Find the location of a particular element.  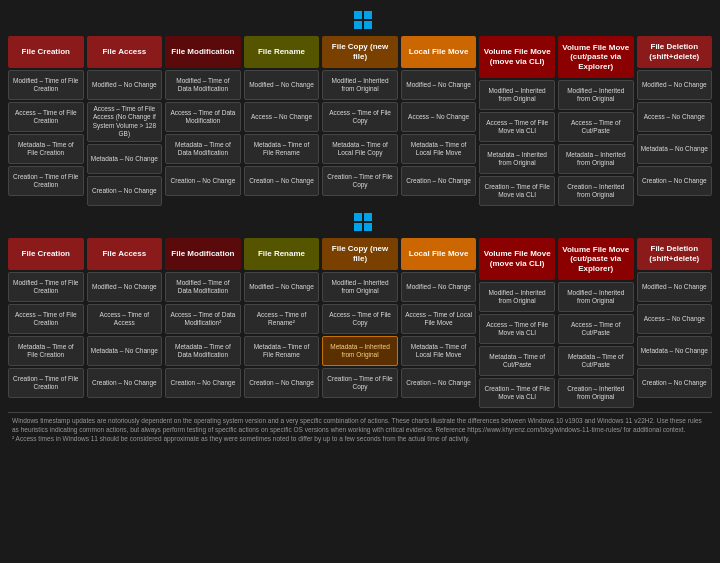

cell-r3-c2: Creation – No Change is located at coordinates (203, 181).